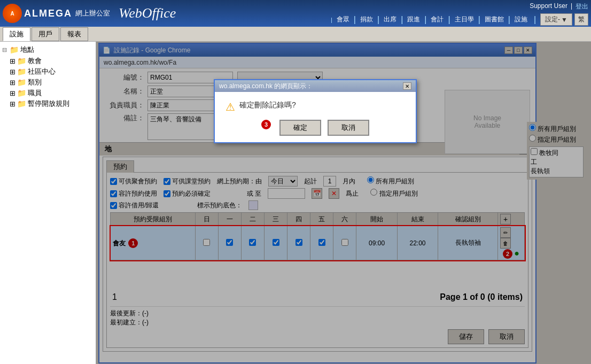  Describe the element at coordinates (414, 19) in the screenshot. I see `nav-followup: 跟進` at that location.